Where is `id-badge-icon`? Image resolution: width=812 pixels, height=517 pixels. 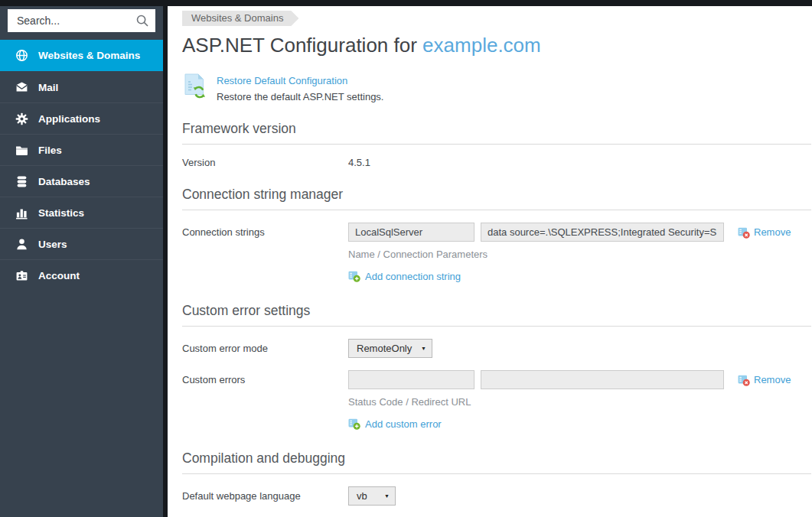 id-badge-icon is located at coordinates (21, 275).